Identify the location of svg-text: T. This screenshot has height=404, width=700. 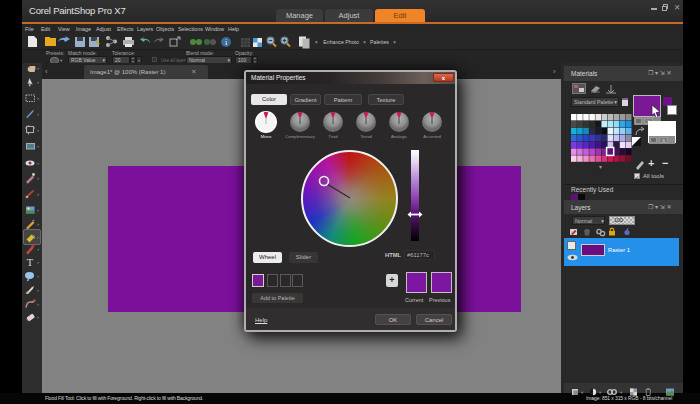
(30, 262).